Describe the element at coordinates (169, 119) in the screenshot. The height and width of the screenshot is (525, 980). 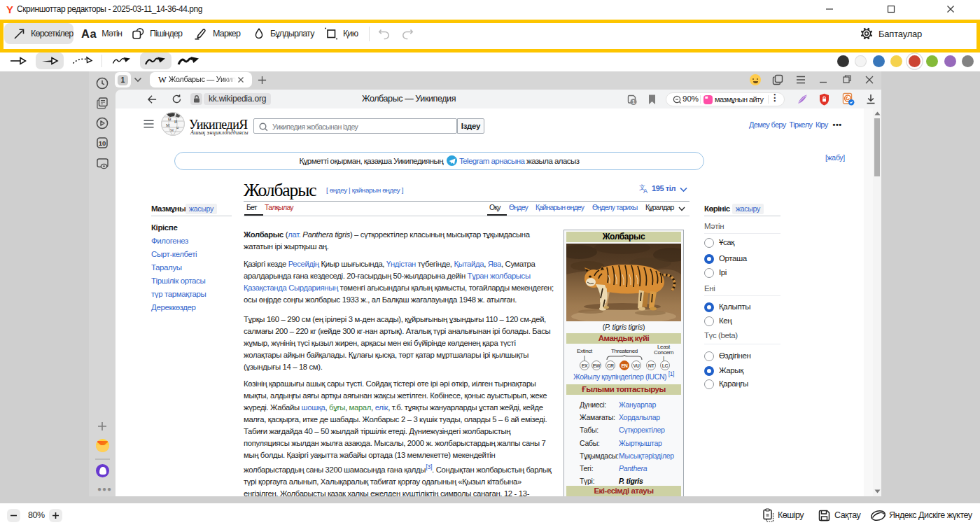
I see `svg-text: Ω` at that location.